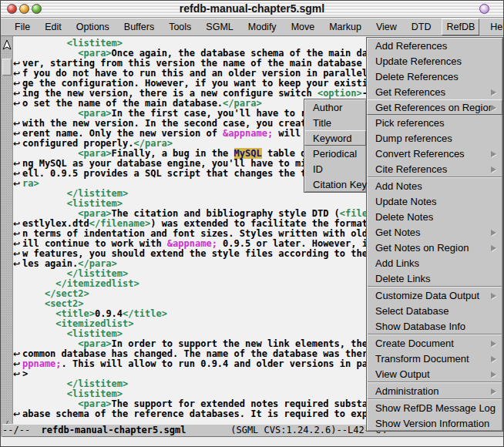 The height and width of the screenshot is (447, 504). I want to click on editor-scrollbar, so click(7, 237).